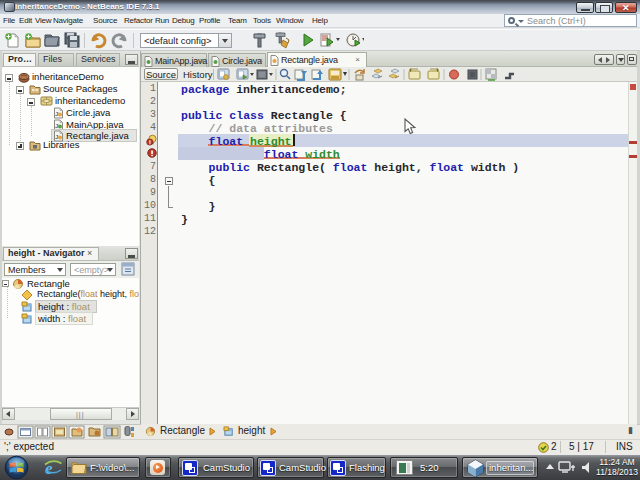 The height and width of the screenshot is (480, 640). What do you see at coordinates (56, 114) in the screenshot?
I see `svg-text: J` at bounding box center [56, 114].